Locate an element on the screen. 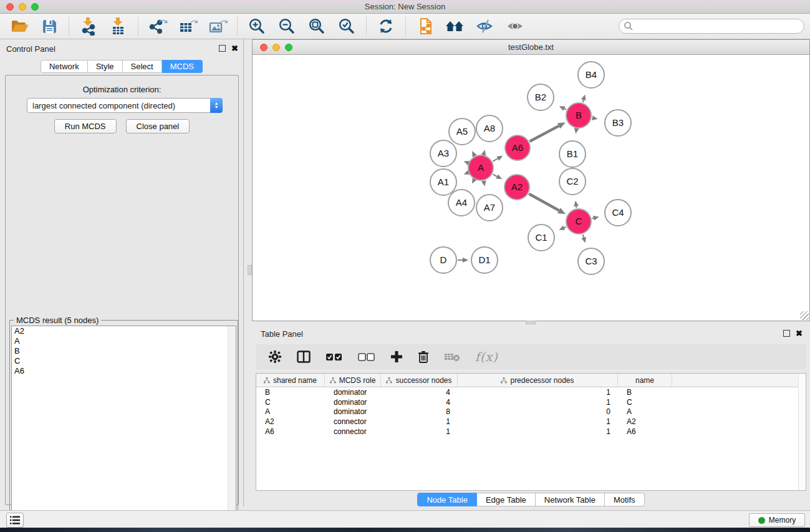 Image resolution: width=810 pixels, height=532 pixels. float-panel-icon is located at coordinates (222, 49).